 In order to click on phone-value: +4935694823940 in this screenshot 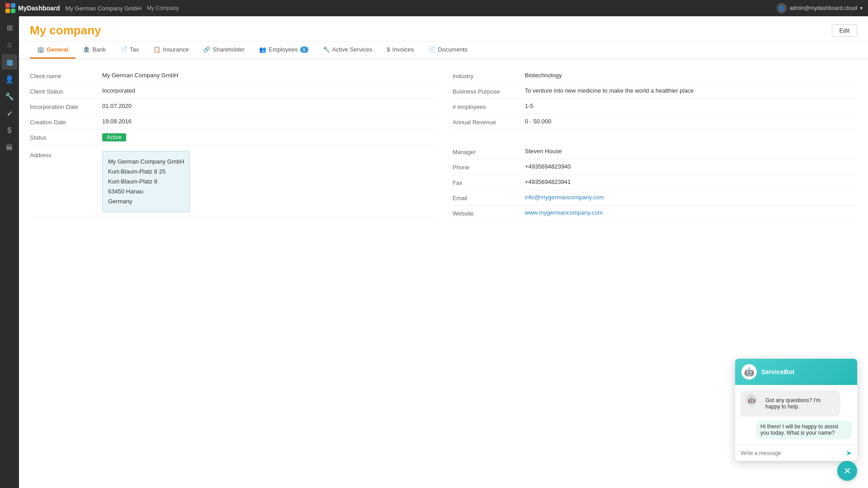, I will do `click(691, 166)`.